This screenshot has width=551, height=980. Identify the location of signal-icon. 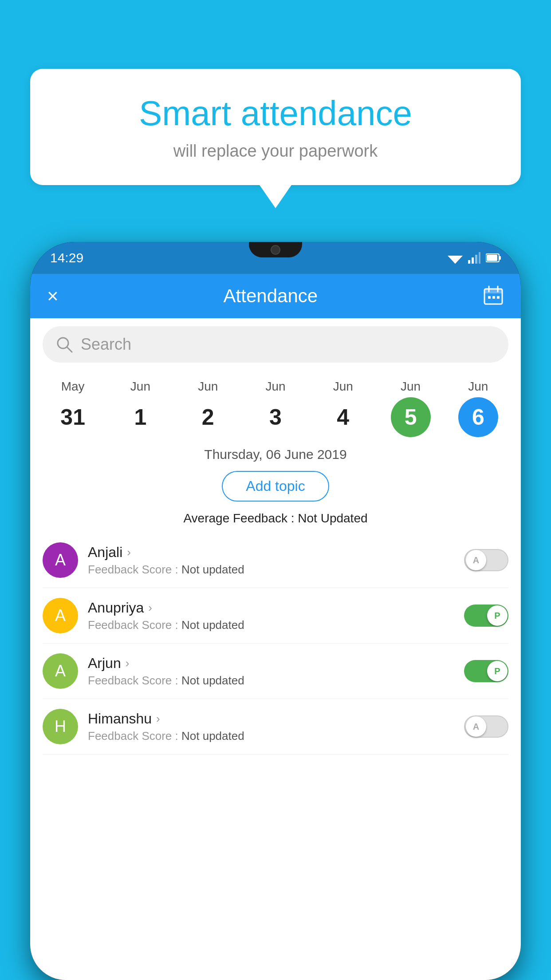
(474, 258).